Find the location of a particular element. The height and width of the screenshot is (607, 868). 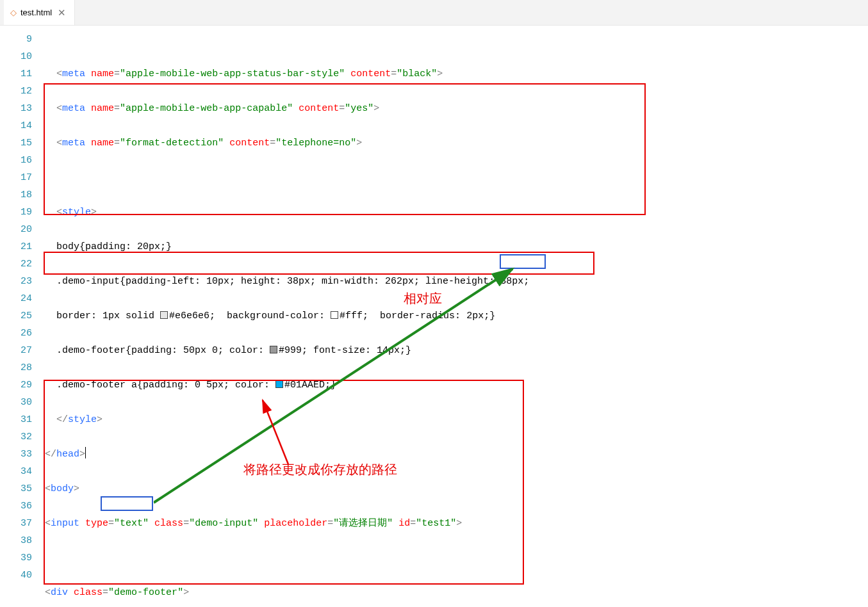

tab-bar: ◇ test.html ✕ is located at coordinates (434, 13).